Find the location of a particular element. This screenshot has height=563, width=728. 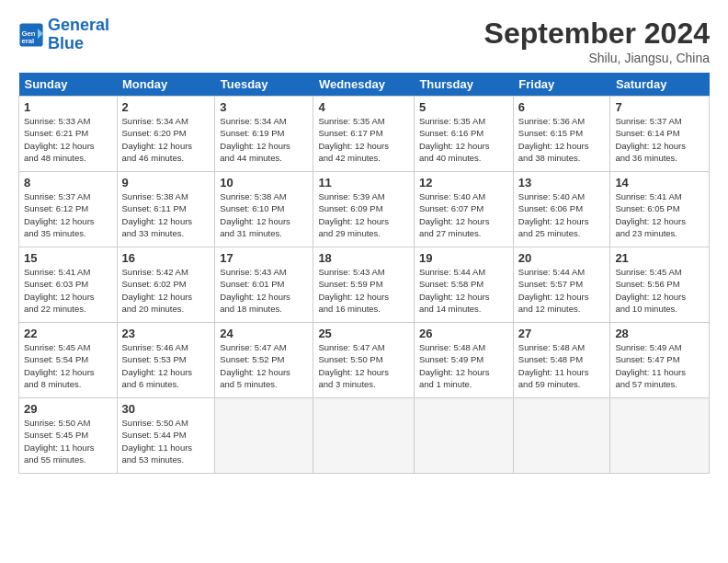

day-detail: Sunrise: 5:49 AM Sunset: 5:47 PM Dayligh… is located at coordinates (660, 366).